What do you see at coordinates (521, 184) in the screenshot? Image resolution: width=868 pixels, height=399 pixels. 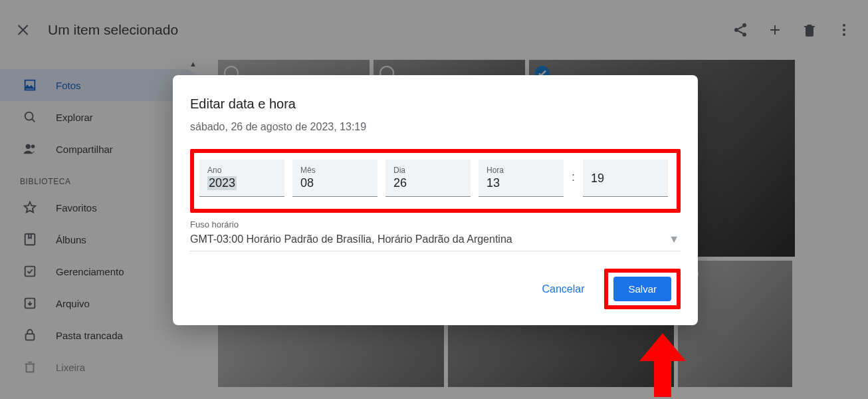 I see `hour-value: 13` at bounding box center [521, 184].